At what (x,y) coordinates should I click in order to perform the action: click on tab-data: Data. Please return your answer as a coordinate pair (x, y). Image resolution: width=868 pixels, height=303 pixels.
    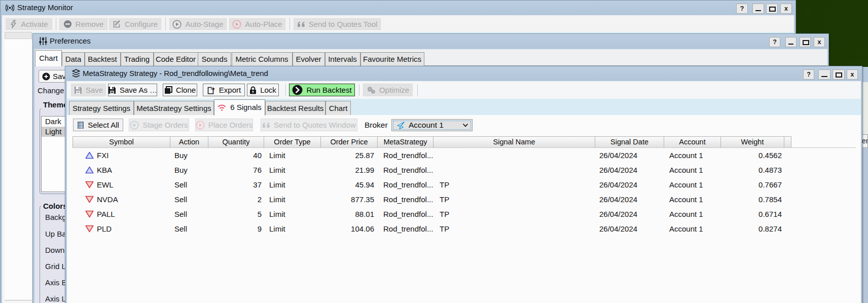
    Looking at the image, I should click on (73, 59).